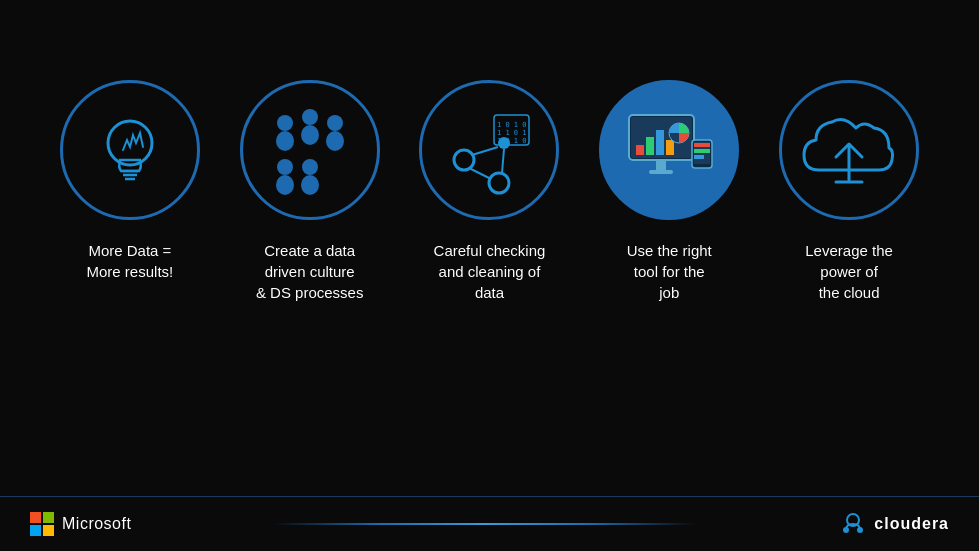 The width and height of the screenshot is (979, 551). I want to click on footer: Microsoft cloudera, so click(490, 524).